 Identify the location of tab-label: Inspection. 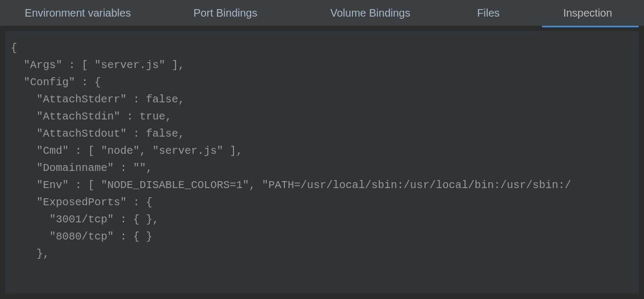
(587, 13).